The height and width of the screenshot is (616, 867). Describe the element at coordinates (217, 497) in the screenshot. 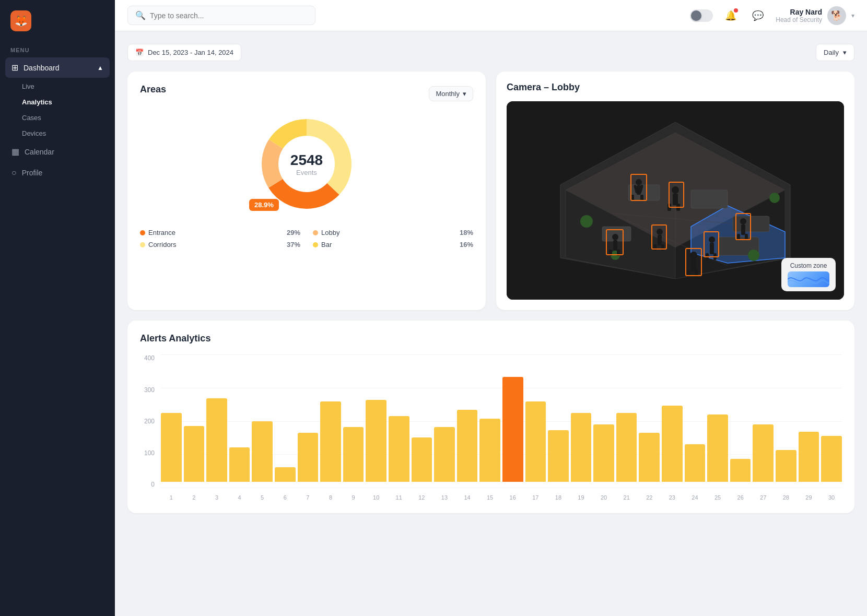

I see `x-label-3: 3` at that location.